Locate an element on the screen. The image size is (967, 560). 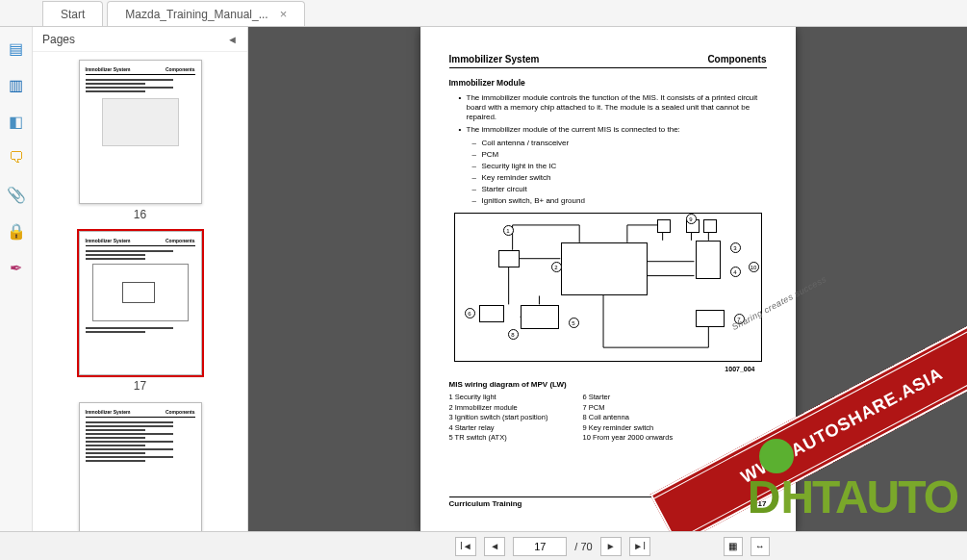
bullet: The immobilizer module of the current MI… is located at coordinates (613, 130).